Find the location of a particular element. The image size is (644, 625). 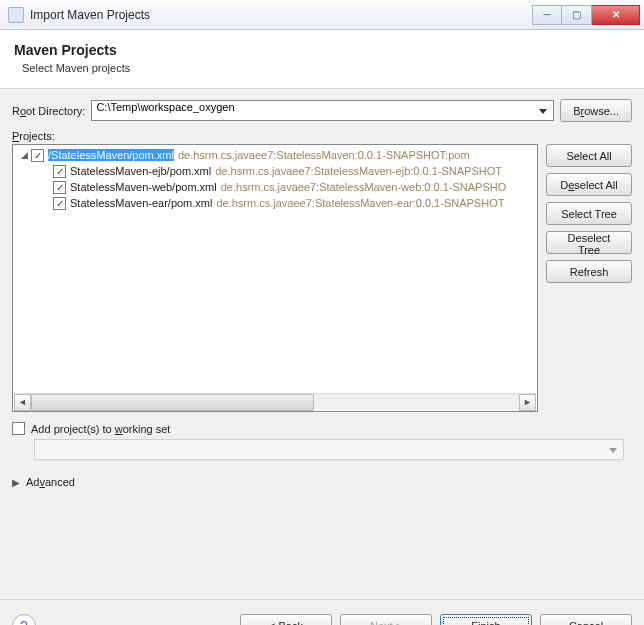

root-directory-input: C:\Temp\workspace_oxygen is located at coordinates (322, 110).